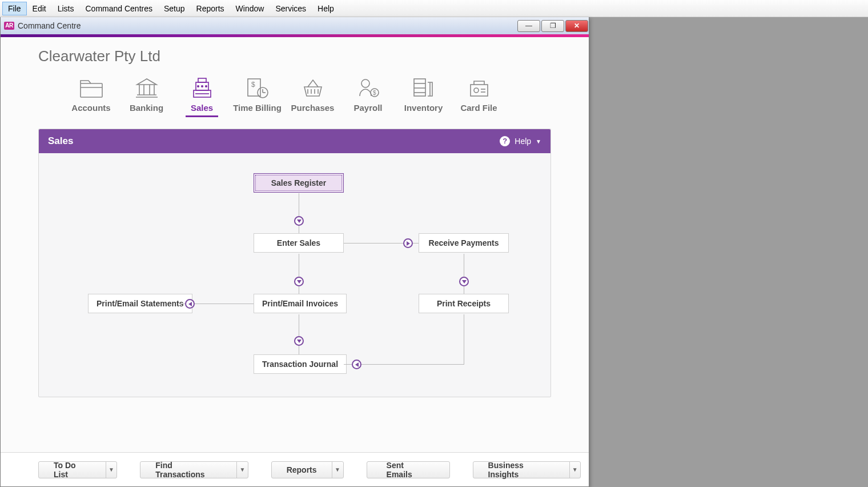 This screenshot has width=868, height=487. What do you see at coordinates (295, 94) in the screenshot?
I see `module-nav: Accounts Banking Sales $ Time Billing Pu…` at bounding box center [295, 94].